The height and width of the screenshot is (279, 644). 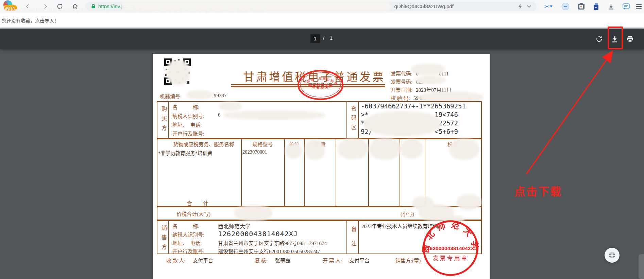 I want to click on page-number-input: 1, so click(x=315, y=39).